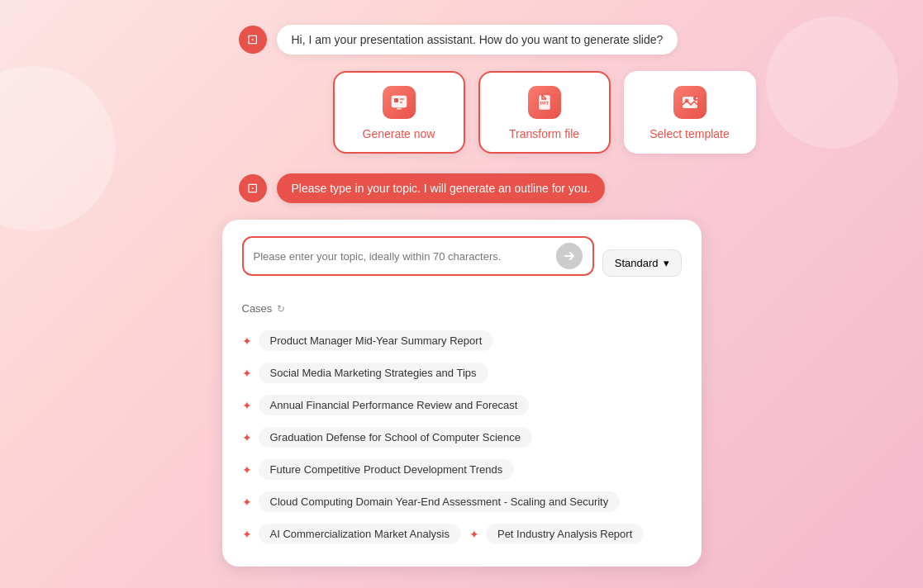 The width and height of the screenshot is (923, 588). Describe the element at coordinates (462, 438) in the screenshot. I see `list-item: ✦ Graduation Defense for School of Compu…` at that location.